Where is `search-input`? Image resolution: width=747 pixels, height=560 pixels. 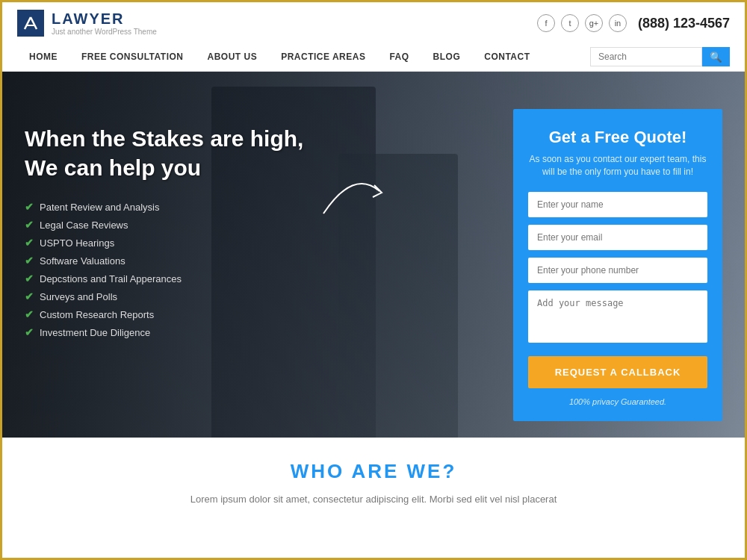 search-input is located at coordinates (646, 57).